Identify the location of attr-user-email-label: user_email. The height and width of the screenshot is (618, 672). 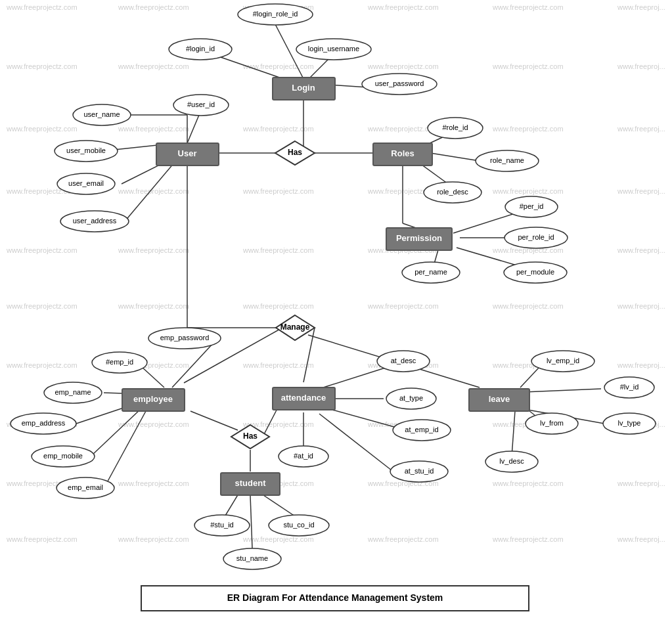
(86, 183).